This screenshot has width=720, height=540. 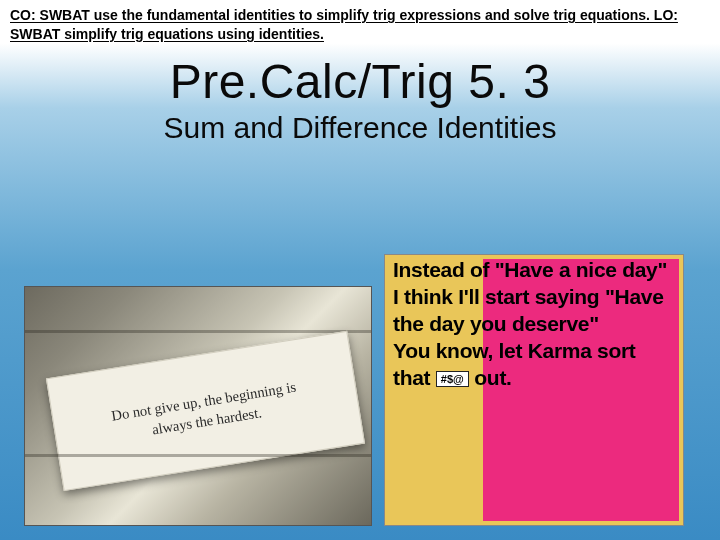 What do you see at coordinates (452, 379) in the screenshot?
I see `censor-box: #$@` at bounding box center [452, 379].